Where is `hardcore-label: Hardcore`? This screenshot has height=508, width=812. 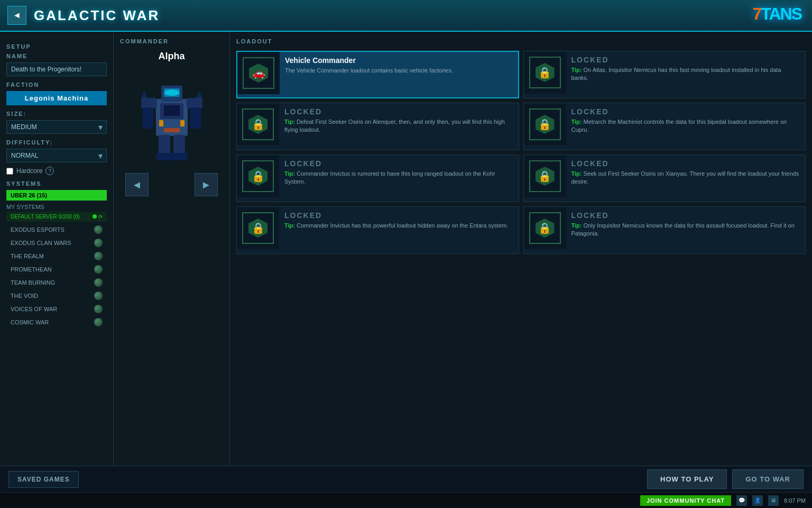 hardcore-label: Hardcore is located at coordinates (30, 171).